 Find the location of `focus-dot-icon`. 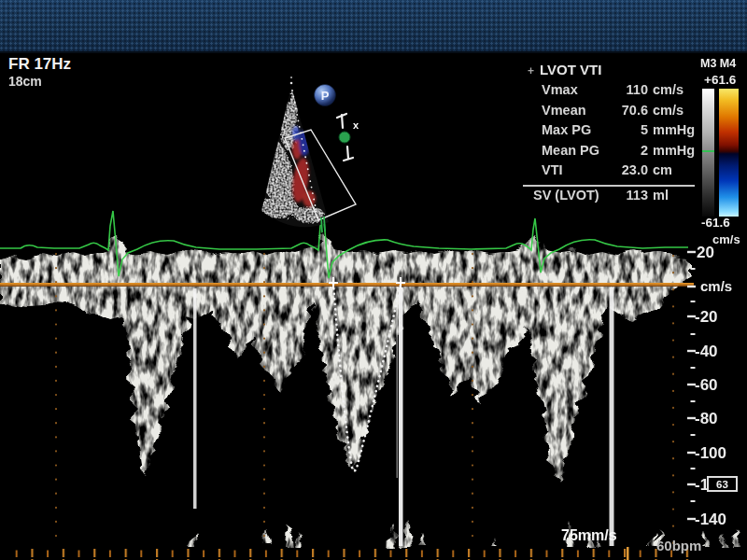

focus-dot-icon is located at coordinates (345, 137).